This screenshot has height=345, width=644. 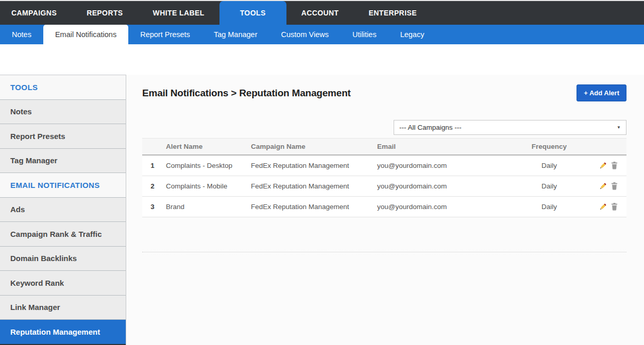 I want to click on add-alert-button: + Add Alert, so click(x=602, y=93).